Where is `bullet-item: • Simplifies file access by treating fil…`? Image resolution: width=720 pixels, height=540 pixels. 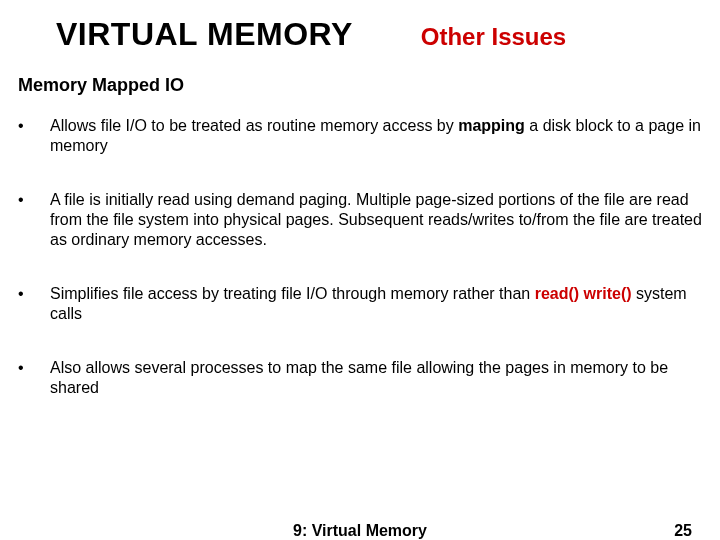
bullet-item: • Simplifies file access by treating fil… is located at coordinates (360, 304).